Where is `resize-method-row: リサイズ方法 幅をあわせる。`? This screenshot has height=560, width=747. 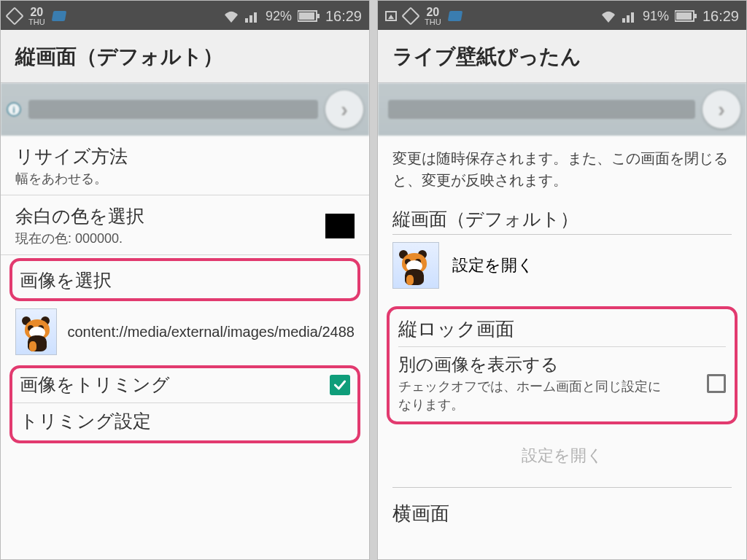
resize-method-row: リサイズ方法 幅をあわせる。 is located at coordinates (185, 166).